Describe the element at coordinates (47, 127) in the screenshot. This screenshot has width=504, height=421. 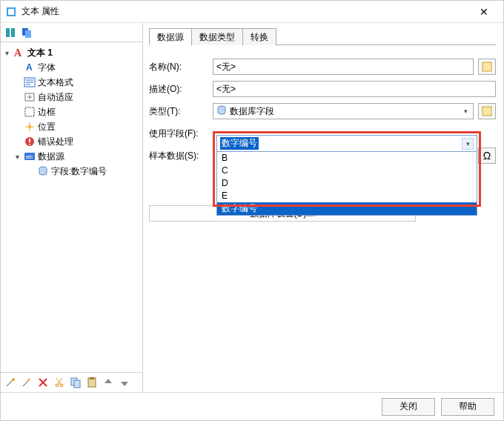
I see `tree-label: 位置` at that location.